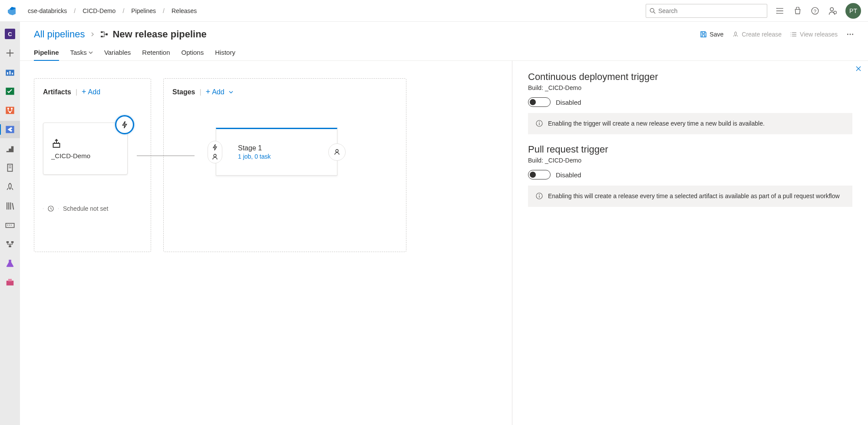  Describe the element at coordinates (10, 187) in the screenshot. I see `sidebar-rocket` at that location.